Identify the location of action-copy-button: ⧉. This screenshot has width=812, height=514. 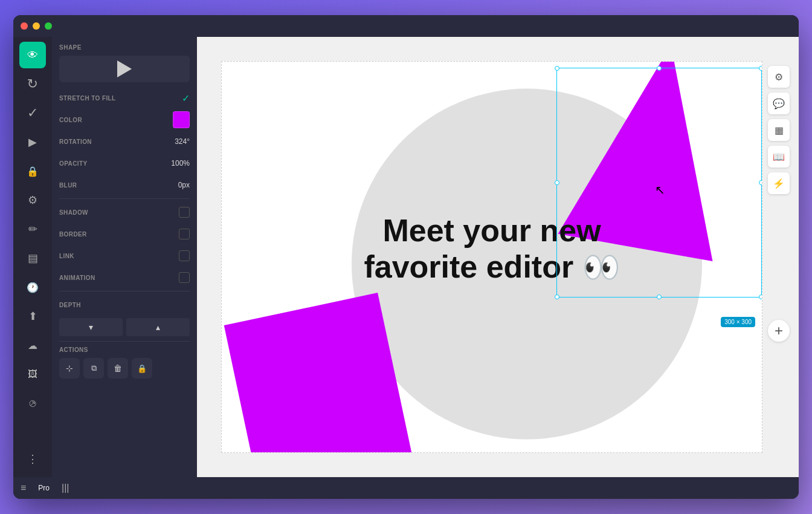
(94, 368).